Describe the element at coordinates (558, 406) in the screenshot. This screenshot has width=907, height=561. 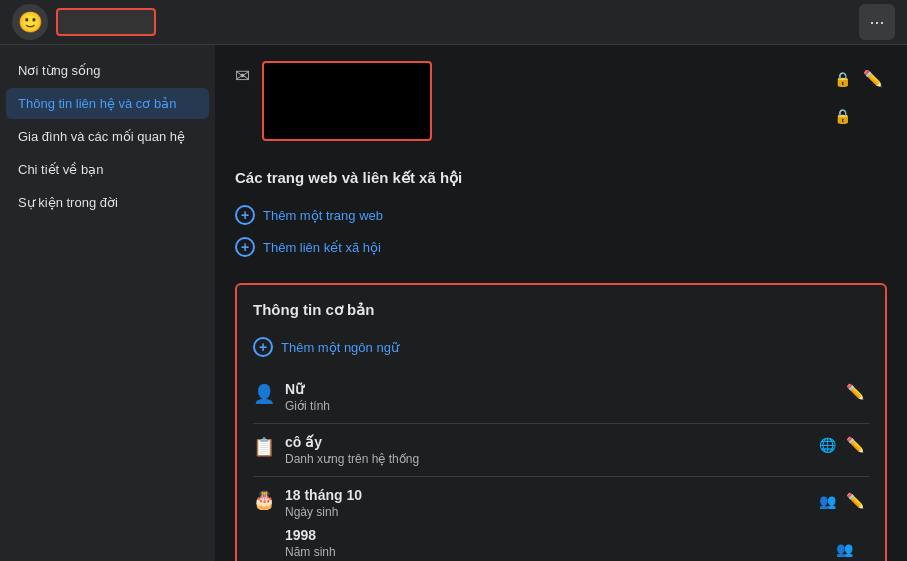
I see `gender-label: Giới tính` at that location.